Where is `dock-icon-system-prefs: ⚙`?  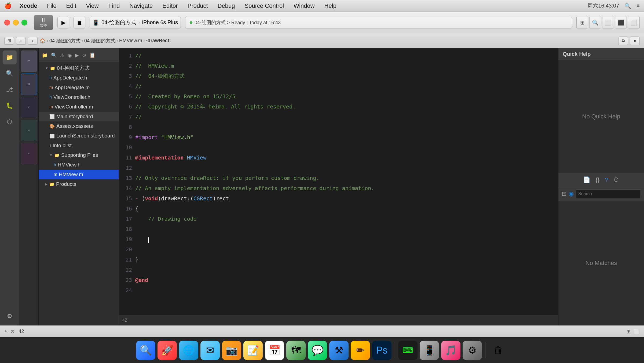 dock-icon-system-prefs: ⚙ is located at coordinates (472, 350).